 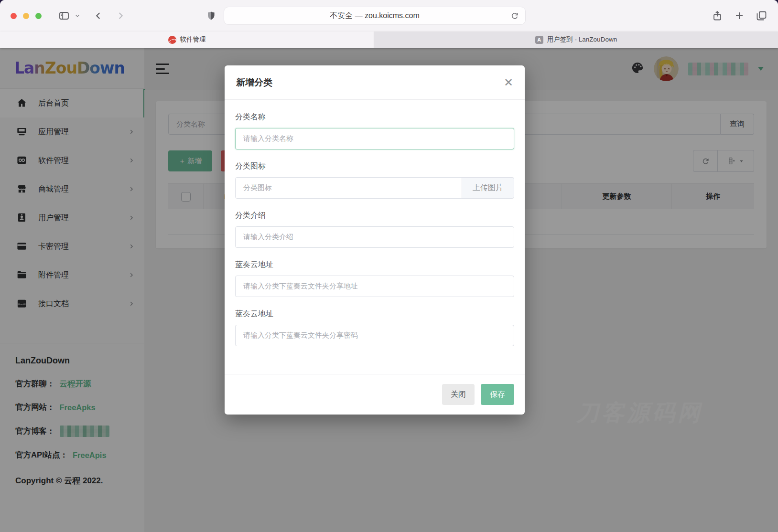 What do you see at coordinates (375, 278) in the screenshot?
I see `modal-field: 蓝奏云地址请输入分类下蓝奏云文件夹分享地址` at bounding box center [375, 278].